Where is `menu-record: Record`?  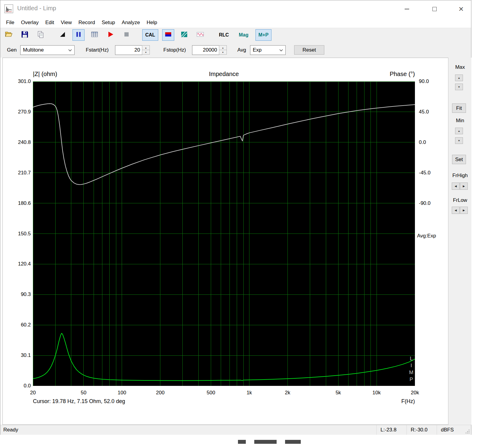
menu-record: Record is located at coordinates (87, 23).